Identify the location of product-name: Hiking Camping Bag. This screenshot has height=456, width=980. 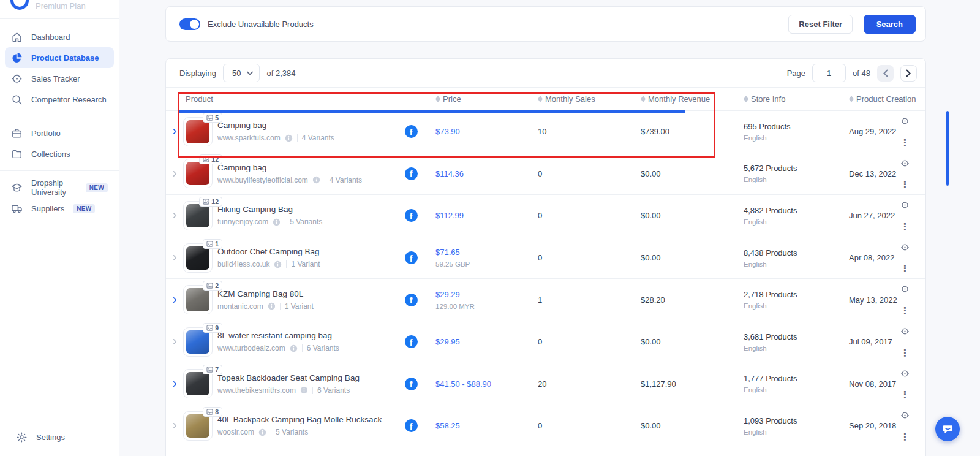
(303, 210).